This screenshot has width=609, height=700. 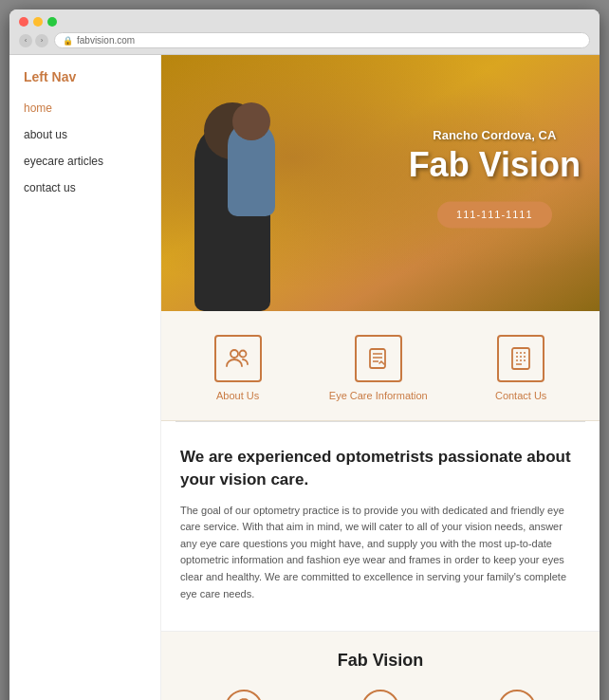 What do you see at coordinates (304, 32) in the screenshot?
I see `browser-chrome: ‹ › 🔒 fabvision.com` at bounding box center [304, 32].